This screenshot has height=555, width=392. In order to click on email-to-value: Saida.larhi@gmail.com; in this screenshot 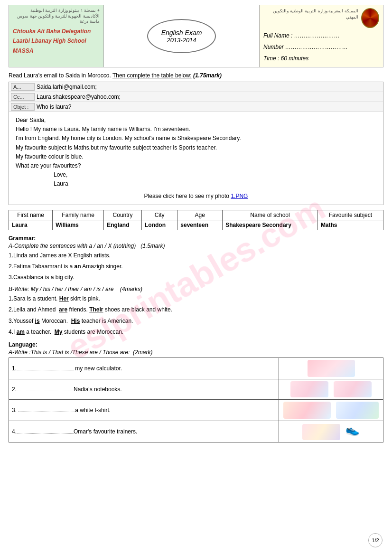, I will do `click(66, 87)`.